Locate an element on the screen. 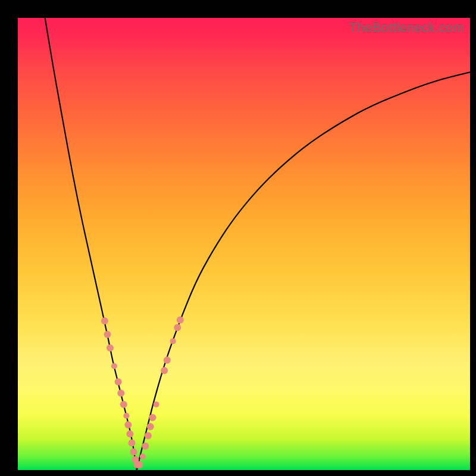  marker-group is located at coordinates (143, 393).